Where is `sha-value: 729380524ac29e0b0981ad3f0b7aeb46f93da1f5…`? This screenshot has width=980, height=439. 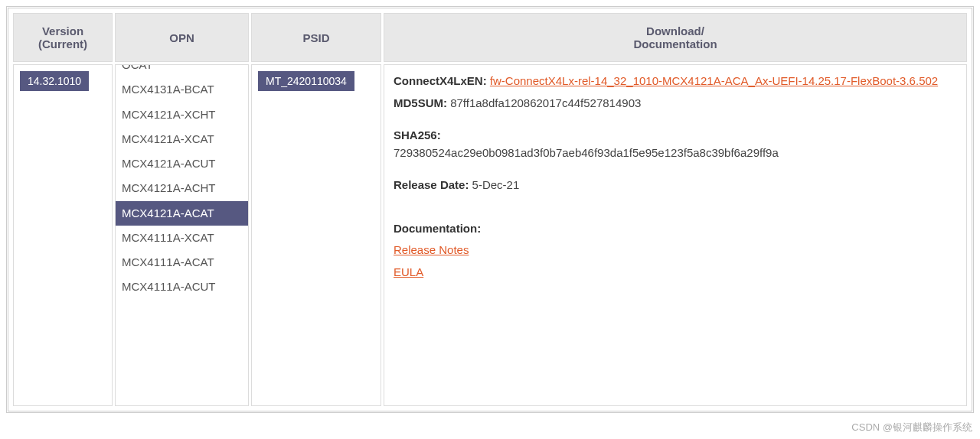 sha-value: 729380524ac29e0b0981ad3f0b7aeb46f93da1f5… is located at coordinates (586, 153).